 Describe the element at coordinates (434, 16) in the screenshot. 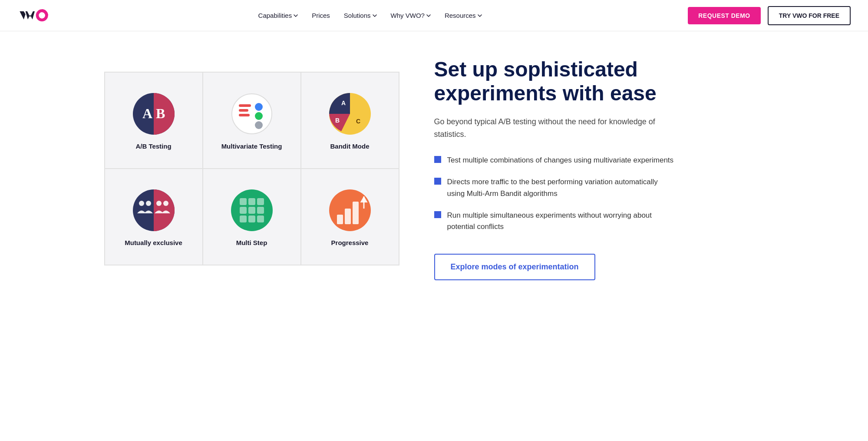

I see `navbar: Capabilities Prices Solutions Why VWO? R…` at that location.